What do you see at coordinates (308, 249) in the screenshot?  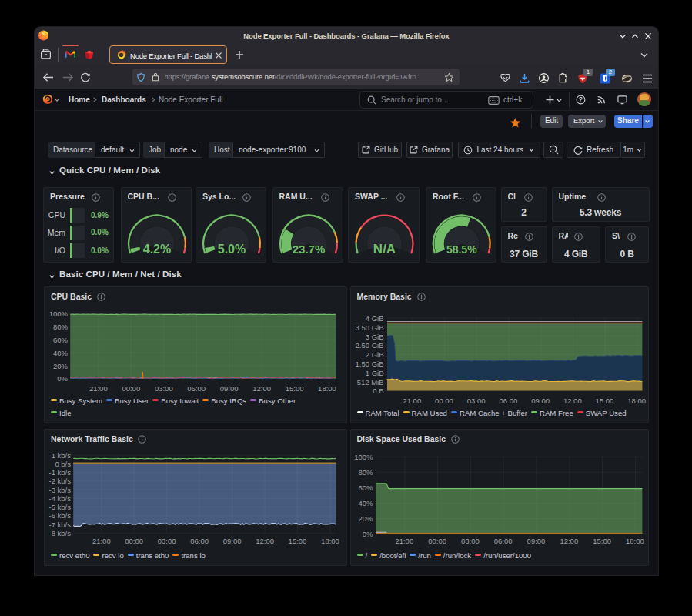 I see `svg-text: 23.7%` at bounding box center [308, 249].